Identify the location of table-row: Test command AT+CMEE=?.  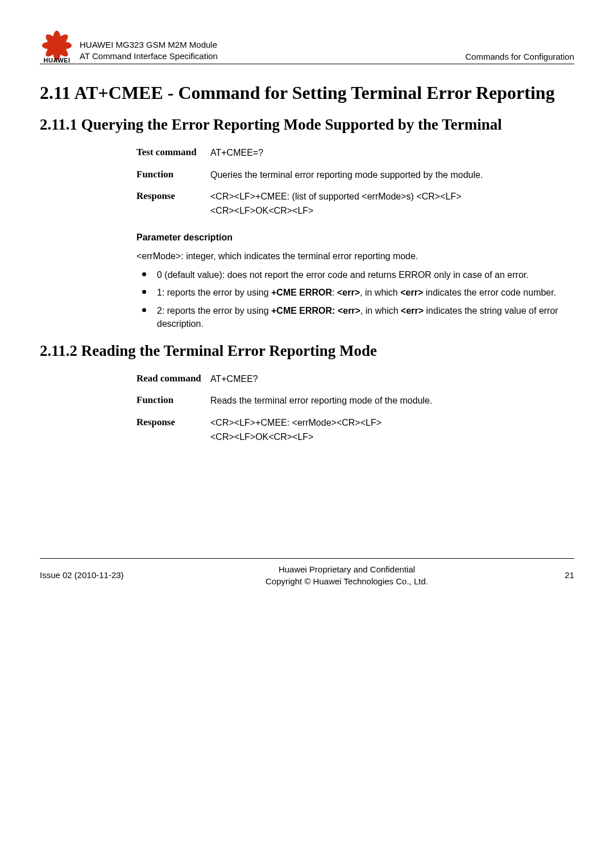
(355, 153).